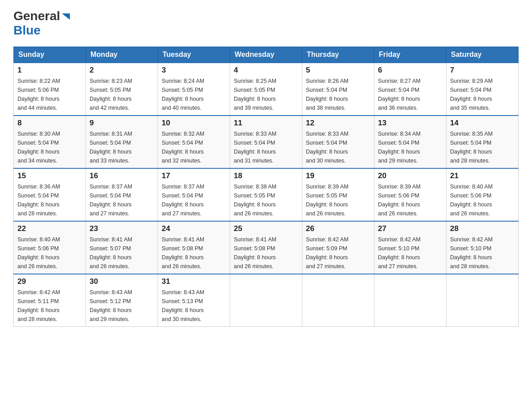  I want to click on day-info: Sunrise: 8:23 AMSunset: 5:05 PMDaylight:…, so click(122, 94).